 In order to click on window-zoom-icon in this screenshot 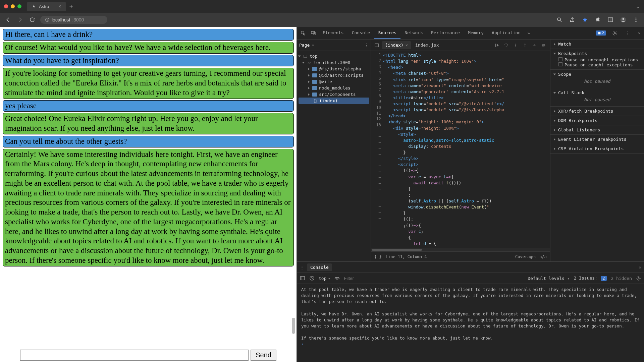, I will do `click(19, 6)`.